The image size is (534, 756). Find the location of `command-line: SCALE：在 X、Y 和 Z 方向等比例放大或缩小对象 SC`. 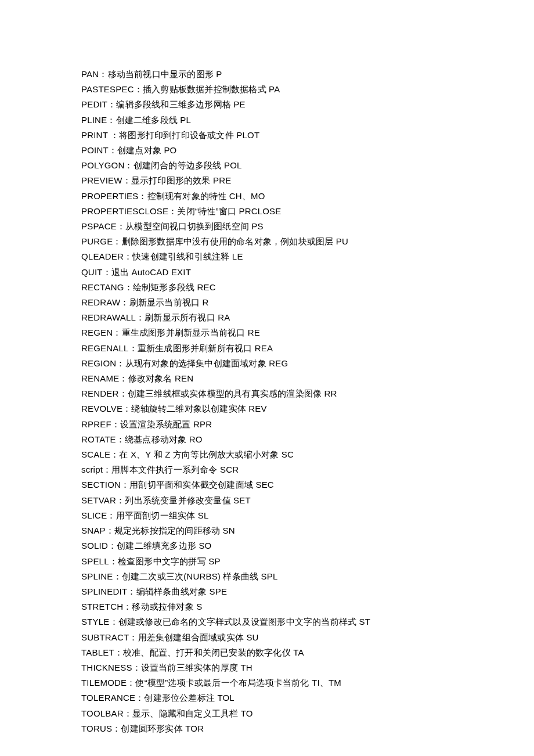

command-line: SCALE：在 X、Y 和 Z 方向等比例放大或缩小对象 SC is located at coordinates (308, 455).